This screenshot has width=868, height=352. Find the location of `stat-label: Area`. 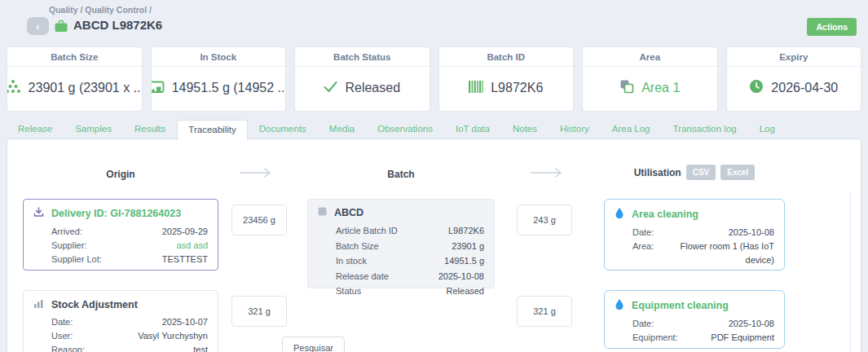

stat-label: Area is located at coordinates (650, 57).